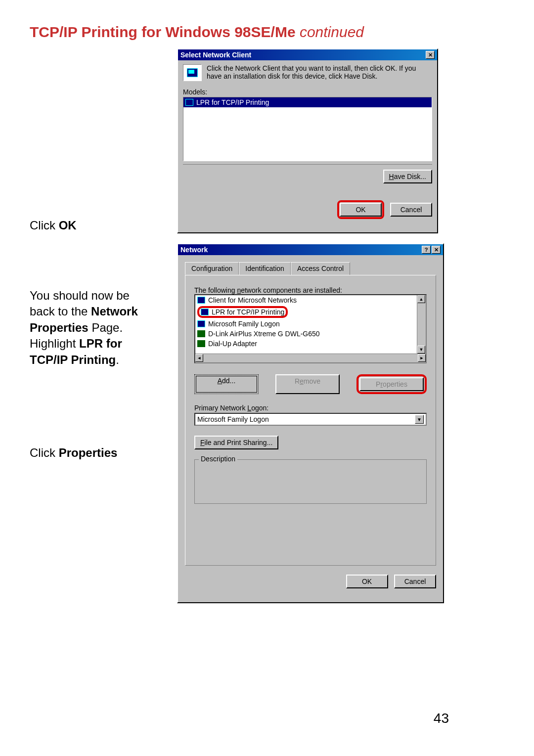 The height and width of the screenshot is (756, 534). I want to click on list-item-label: D-Link AirPlus Xtreme G DWL-G650, so click(264, 334).